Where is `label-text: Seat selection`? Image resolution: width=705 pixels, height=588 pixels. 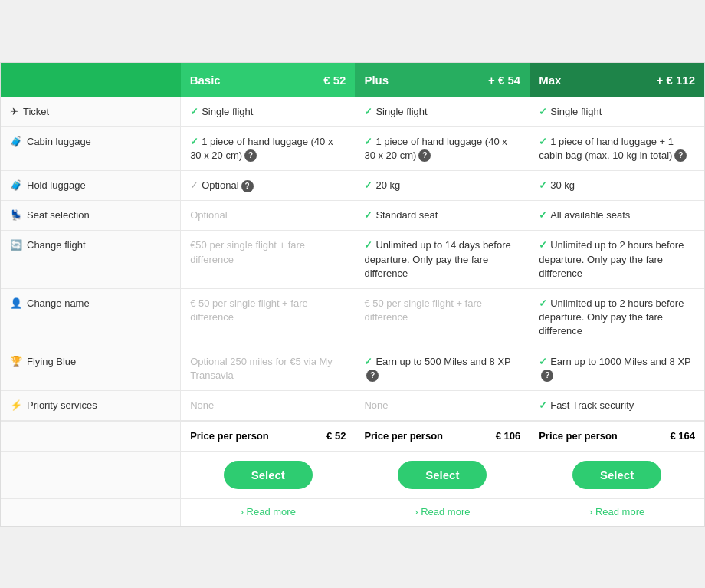
label-text: Seat selection is located at coordinates (58, 215).